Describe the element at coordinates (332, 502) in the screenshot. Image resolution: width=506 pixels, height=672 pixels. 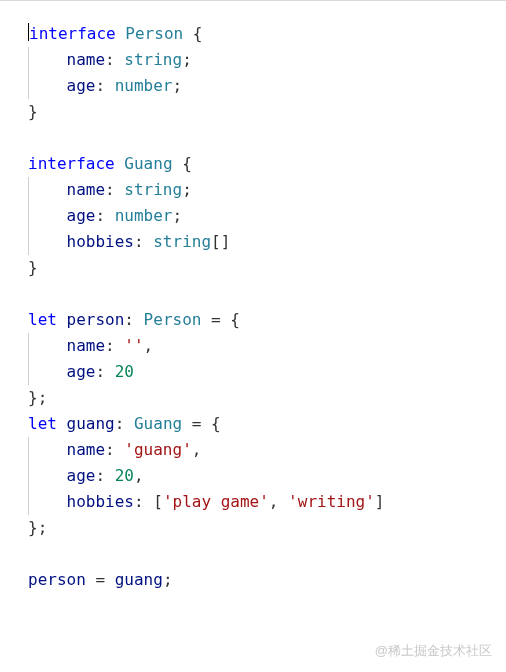
I see `code-token: 'writing'` at that location.